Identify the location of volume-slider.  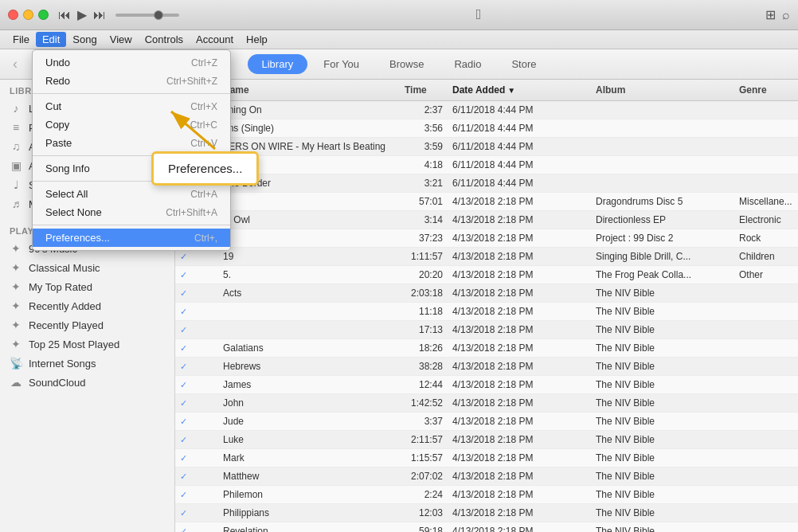
(147, 15).